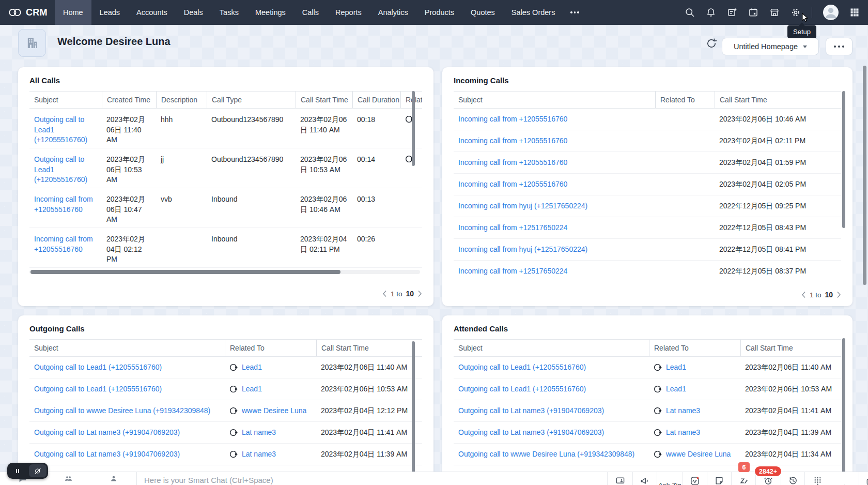 The image size is (868, 485). Describe the element at coordinates (732, 12) in the screenshot. I see `compose-note-icon` at that location.